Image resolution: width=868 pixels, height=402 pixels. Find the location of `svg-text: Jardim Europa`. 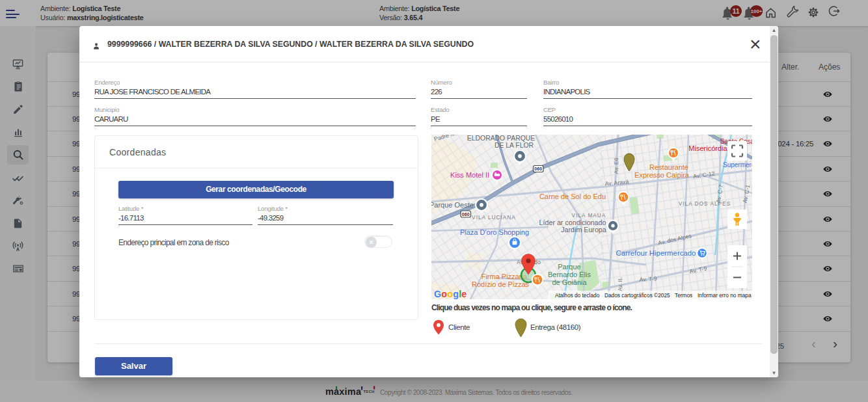

svg-text: Jardim Europa is located at coordinates (584, 230).